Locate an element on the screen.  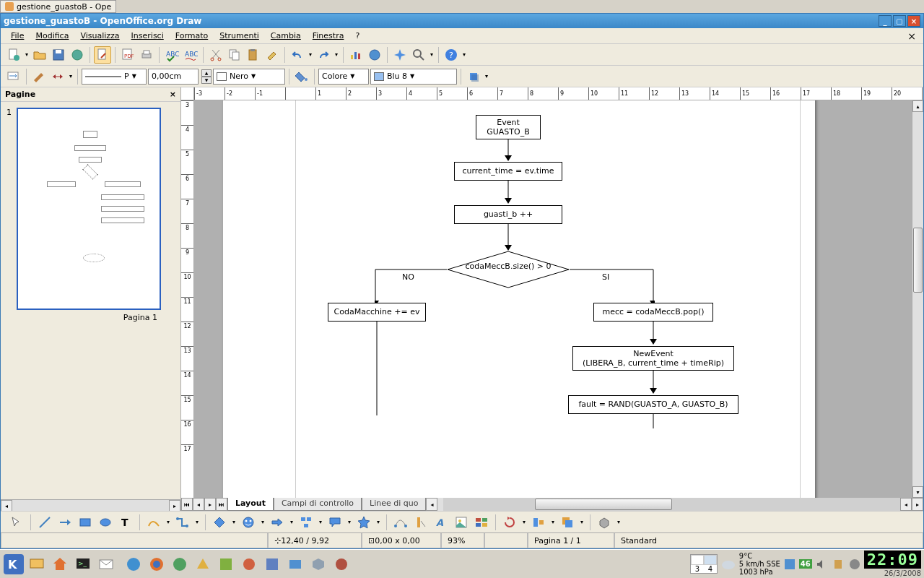
edit-points-tool is located at coordinates (401, 522).